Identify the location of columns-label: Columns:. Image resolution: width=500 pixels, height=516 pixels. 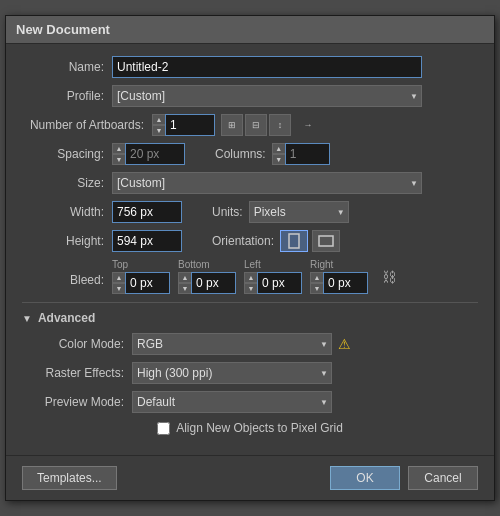
(240, 154).